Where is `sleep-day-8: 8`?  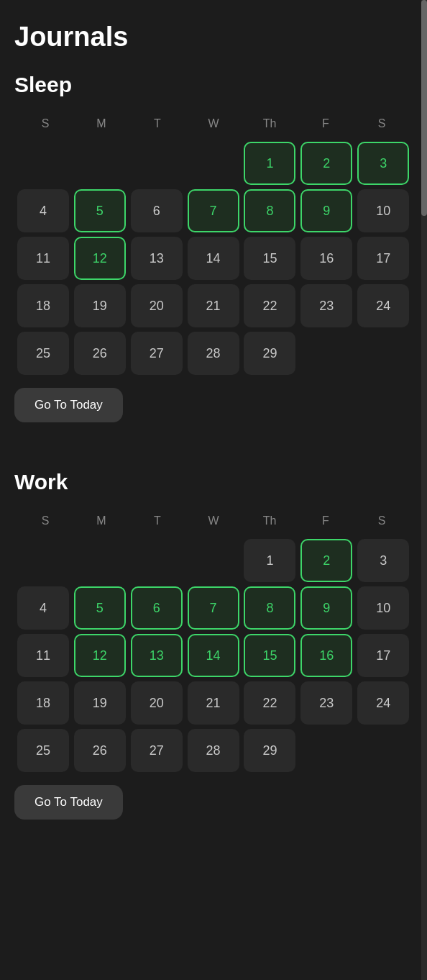 sleep-day-8: 8 is located at coordinates (270, 211).